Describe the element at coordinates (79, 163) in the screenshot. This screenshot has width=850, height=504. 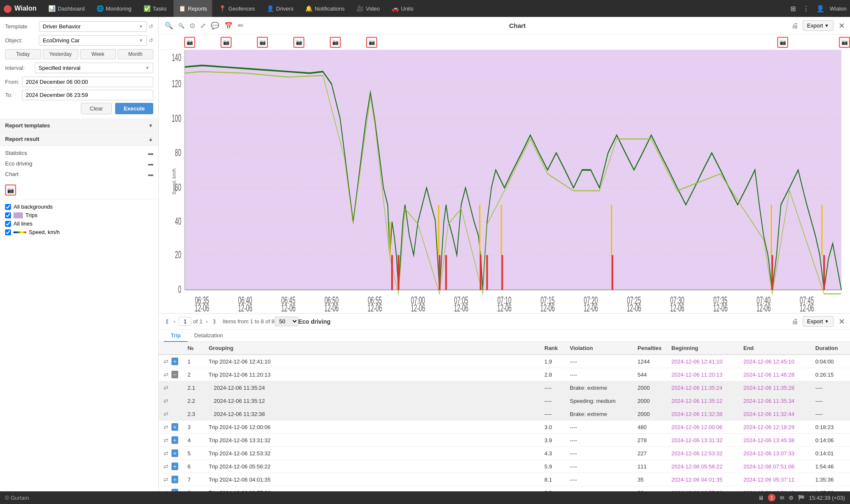
I see `result-item-eco-driving: Eco driving ▬` at that location.